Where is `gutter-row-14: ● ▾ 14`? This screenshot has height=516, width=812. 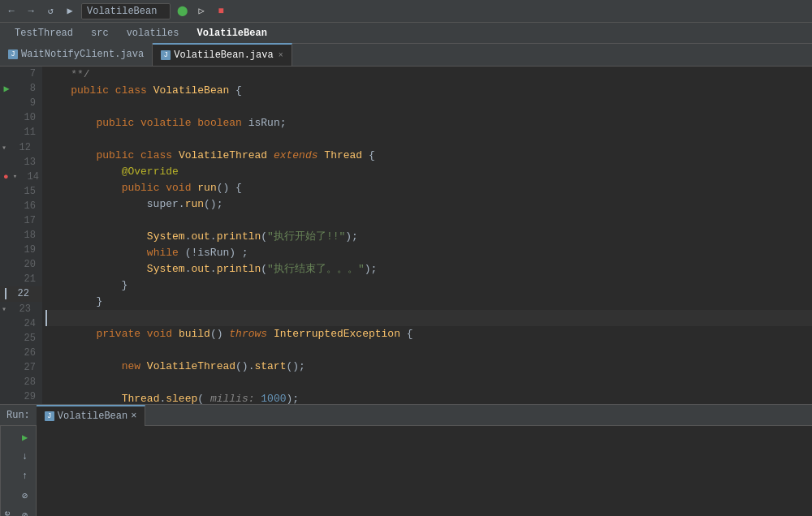 gutter-row-14: ● ▾ 14 is located at coordinates (21, 177).